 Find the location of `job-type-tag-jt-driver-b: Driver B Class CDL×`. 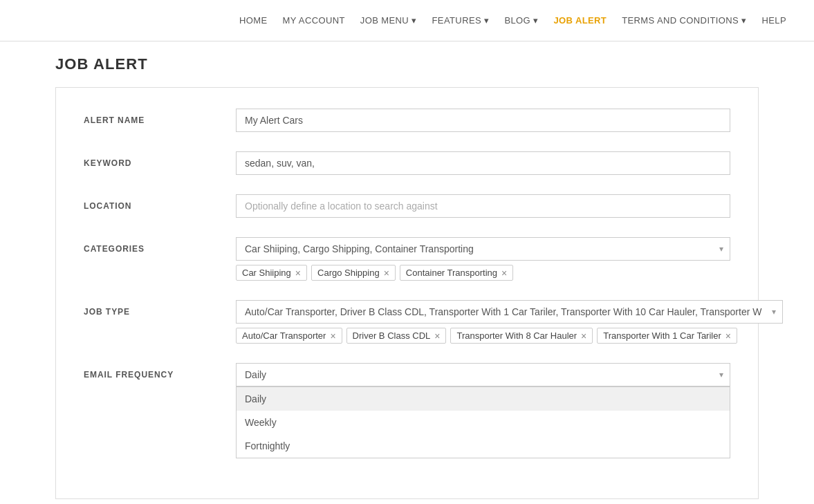

job-type-tag-jt-driver-b: Driver B Class CDL× is located at coordinates (397, 336).